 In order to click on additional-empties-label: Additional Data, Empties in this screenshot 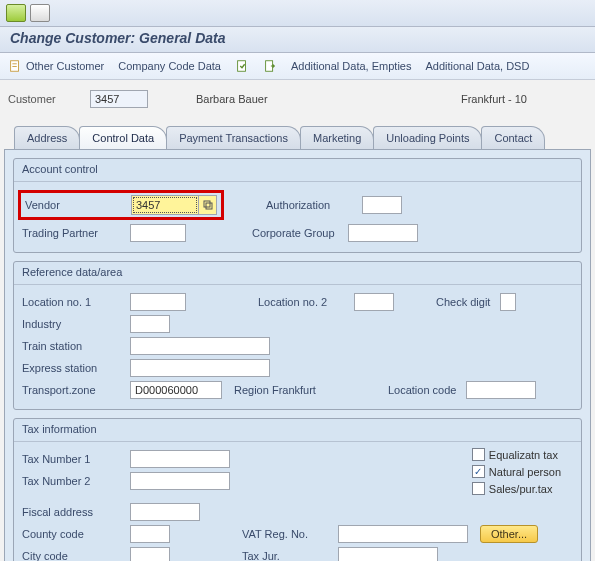, I will do `click(351, 66)`.